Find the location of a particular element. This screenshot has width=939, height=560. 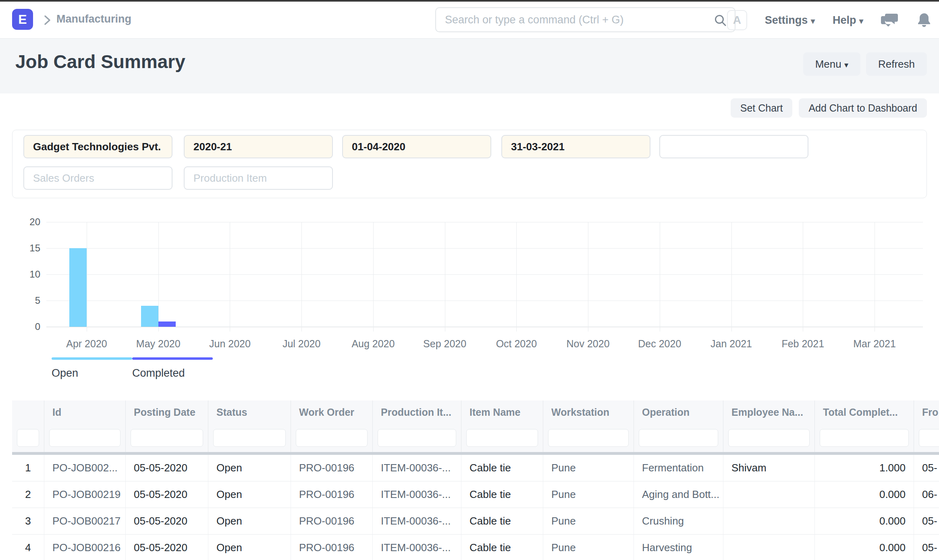

search-icon is located at coordinates (721, 21).